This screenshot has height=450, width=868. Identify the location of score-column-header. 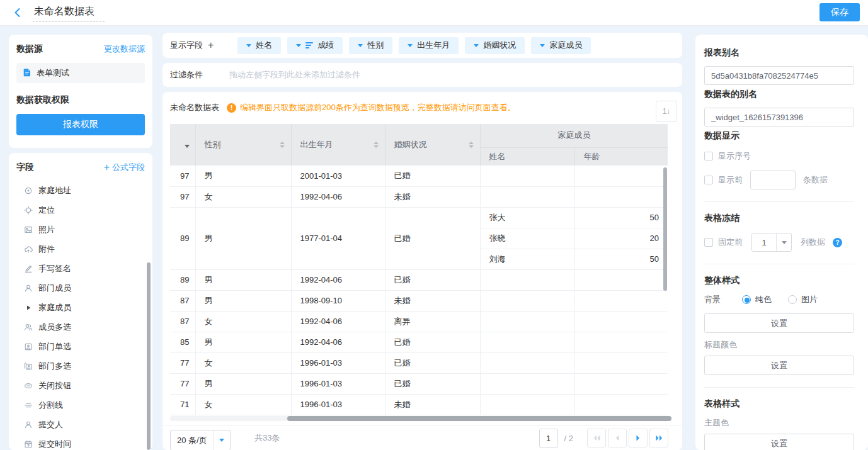
(183, 145).